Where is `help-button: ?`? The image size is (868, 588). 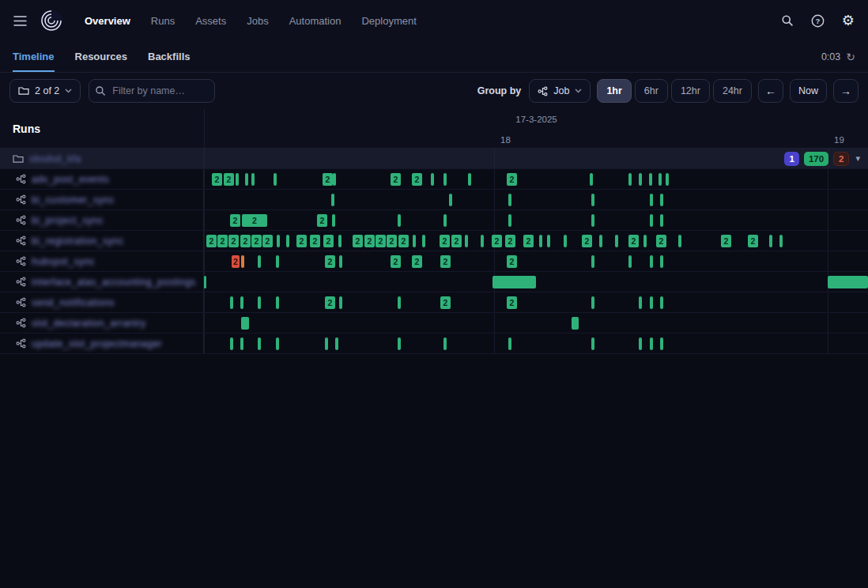 help-button: ? is located at coordinates (817, 21).